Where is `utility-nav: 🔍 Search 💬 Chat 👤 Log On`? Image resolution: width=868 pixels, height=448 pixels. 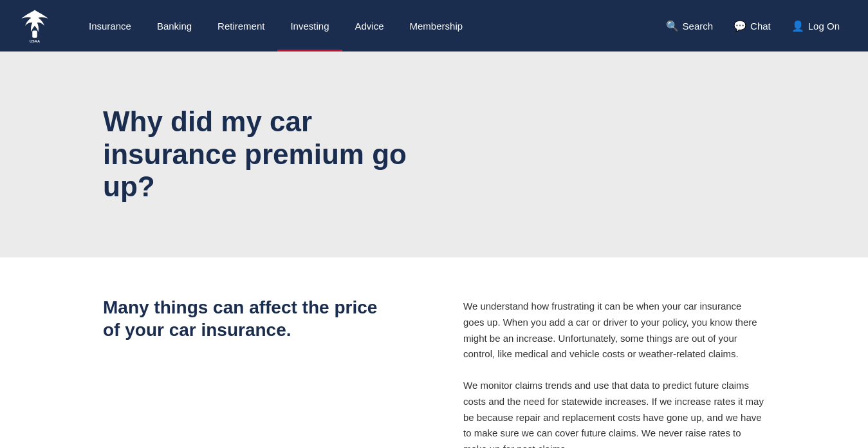
utility-nav: 🔍 Search 💬 Chat 👤 Log On is located at coordinates (753, 26).